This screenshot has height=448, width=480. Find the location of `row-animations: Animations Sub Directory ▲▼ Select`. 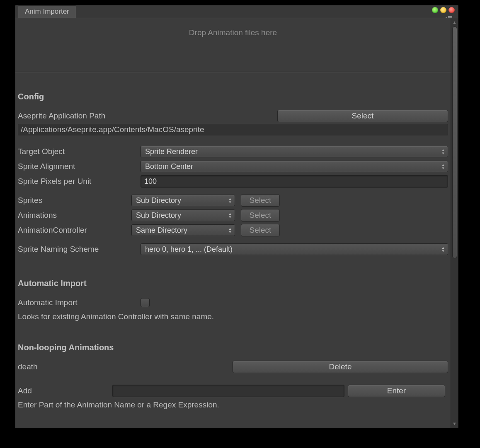

row-animations: Animations Sub Directory ▲▼ Select is located at coordinates (233, 215).